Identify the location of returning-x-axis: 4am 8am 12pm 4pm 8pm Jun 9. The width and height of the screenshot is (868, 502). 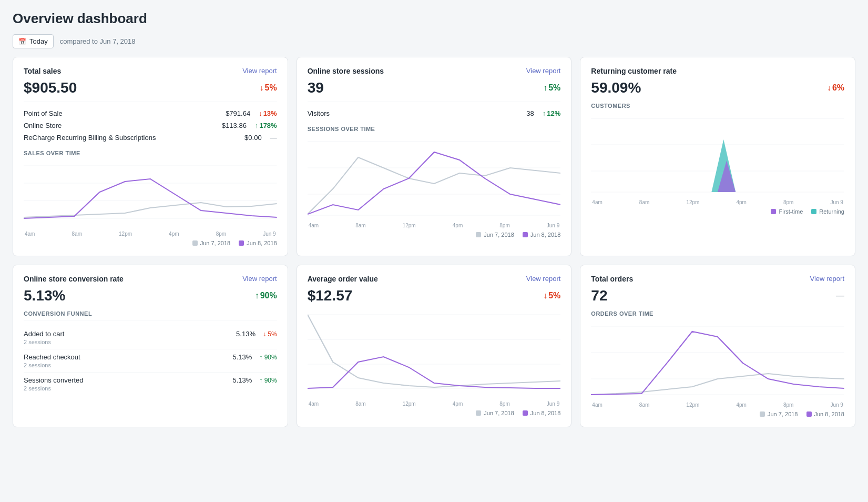
(718, 202).